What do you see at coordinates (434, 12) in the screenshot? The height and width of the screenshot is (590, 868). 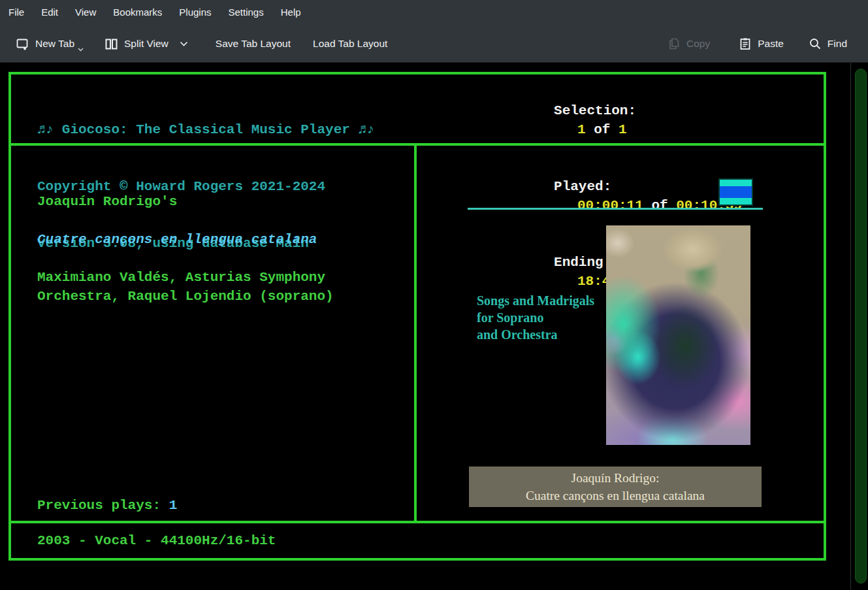 I see `menu-bar: File Edit View Bookmarks Plugins Setting…` at bounding box center [434, 12].